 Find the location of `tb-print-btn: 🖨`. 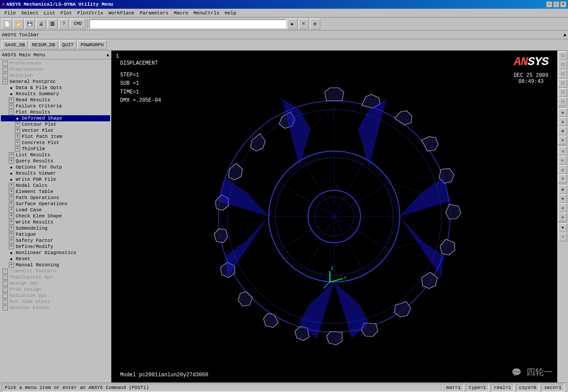

tb-print-btn: 🖨 is located at coordinates (41, 24).